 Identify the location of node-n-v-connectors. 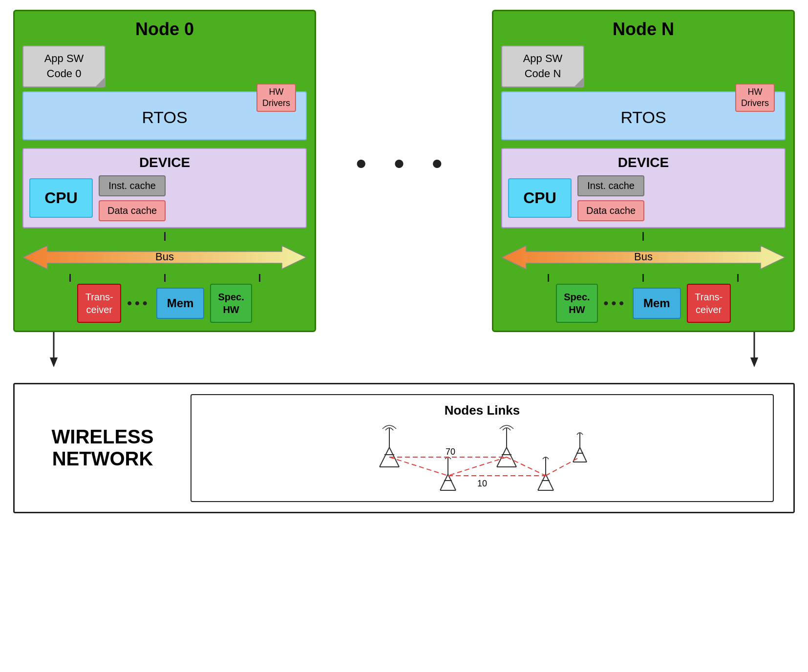
(643, 278).